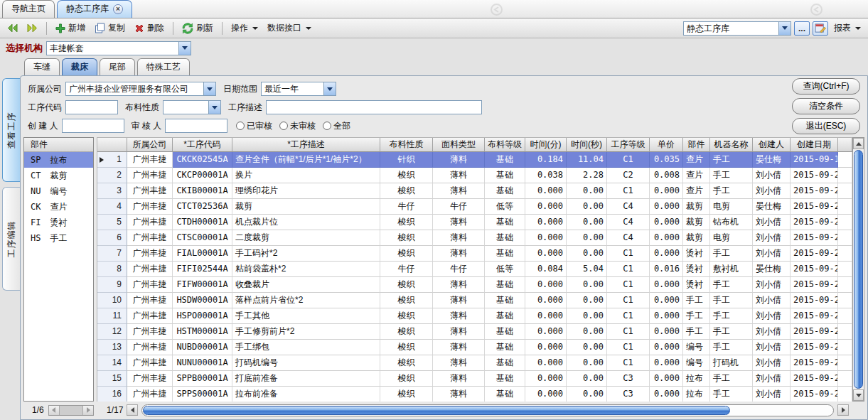 The image size is (868, 420). I want to click on table-row: 13广州丰捷NUBD00001A手工绑包梭织薄料基础0.0000.00C10.0…, so click(475, 348).